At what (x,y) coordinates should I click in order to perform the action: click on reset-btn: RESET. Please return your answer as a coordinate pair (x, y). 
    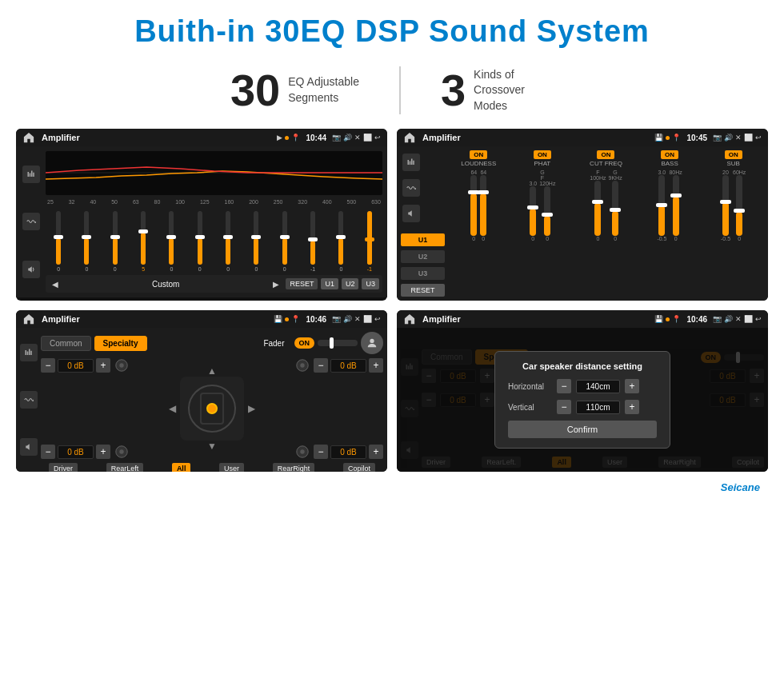
    Looking at the image, I should click on (302, 284).